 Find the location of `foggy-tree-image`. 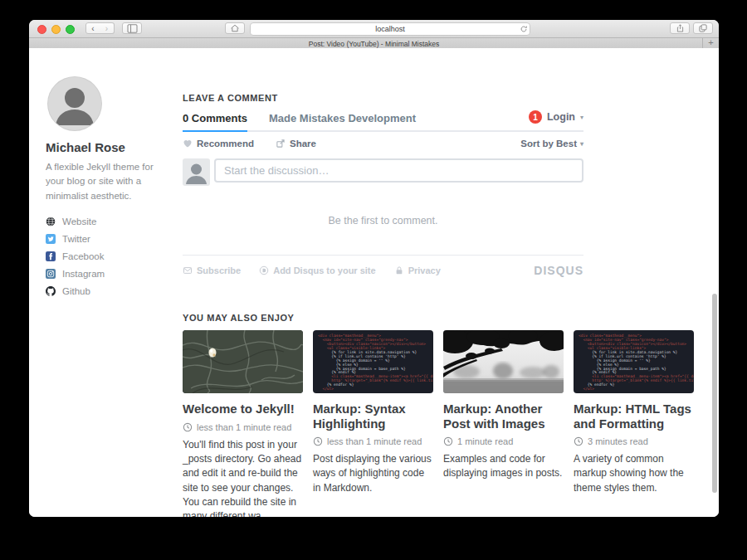

foggy-tree-image is located at coordinates (503, 362).